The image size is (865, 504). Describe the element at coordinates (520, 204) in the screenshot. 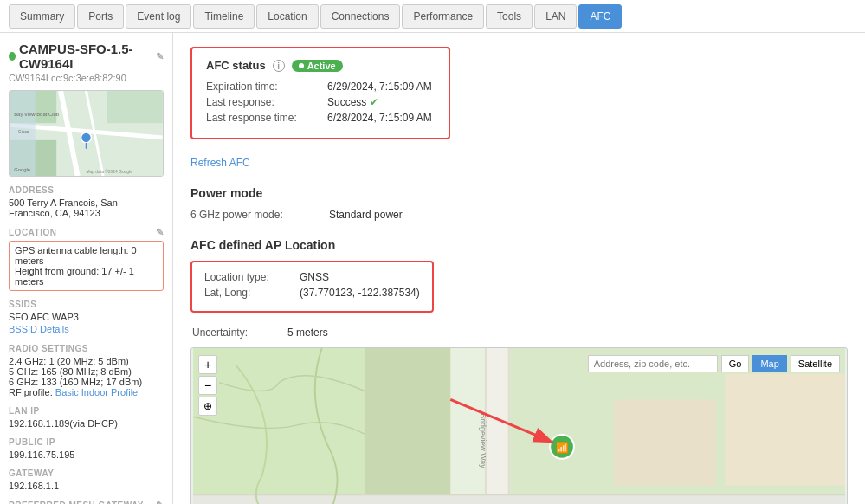

I see `power-mode-section: Power mode 6 GHz power mode: Standard po…` at that location.